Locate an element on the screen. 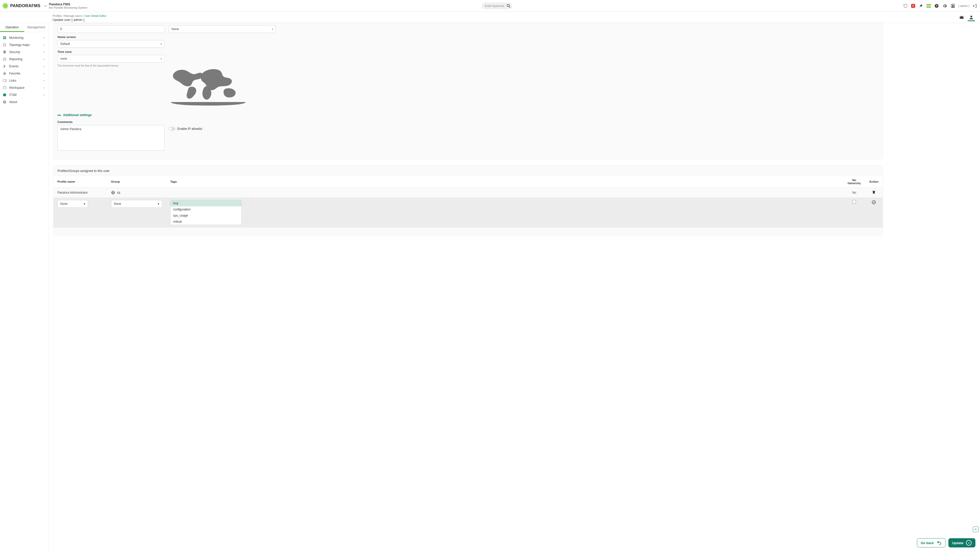  chevron-up-icon is located at coordinates (976, 529).